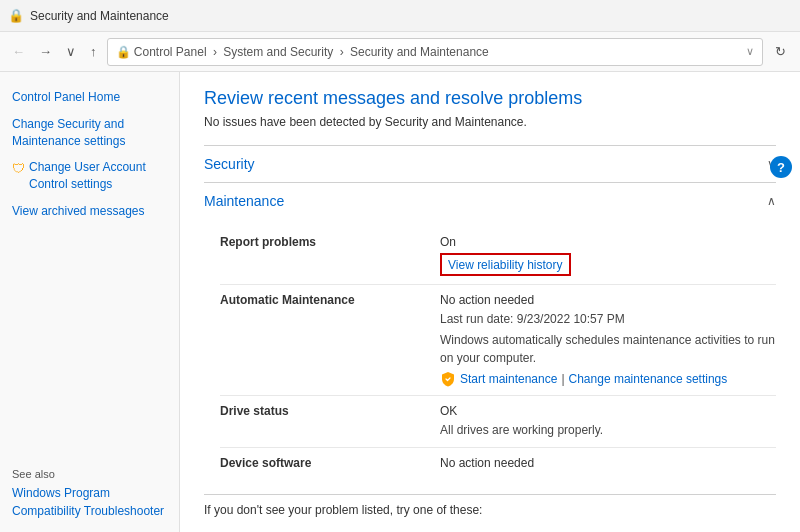  I want to click on see-also-link-troubleshooter: Windows Program Compatibility Troublesho…, so click(90, 502).